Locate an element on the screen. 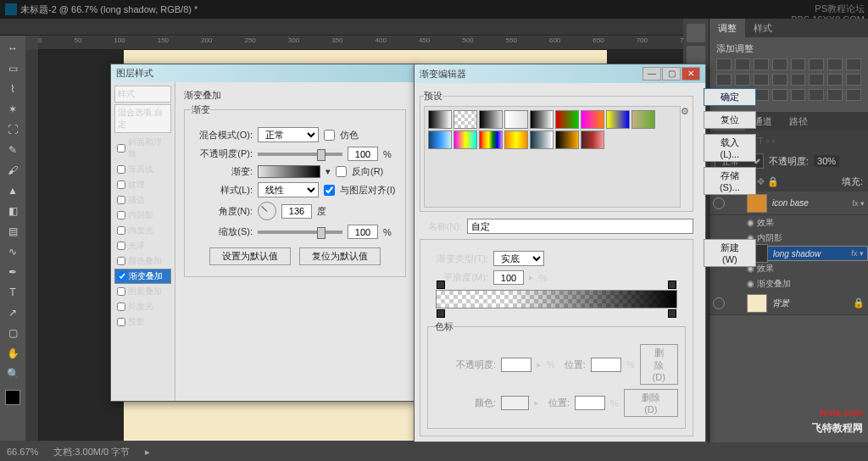  maximize-button: ▢ is located at coordinates (671, 74).